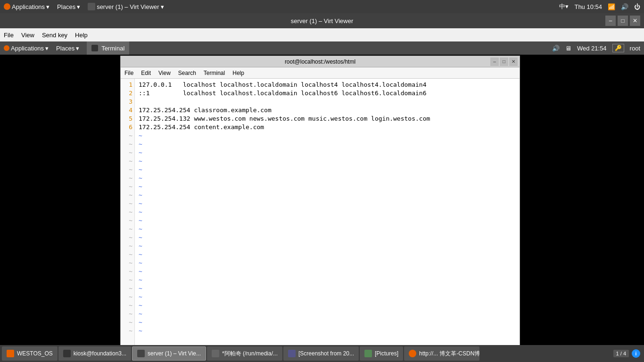  Describe the element at coordinates (214, 73) in the screenshot. I see `terminal-menu-terminal: Terminal` at that location.